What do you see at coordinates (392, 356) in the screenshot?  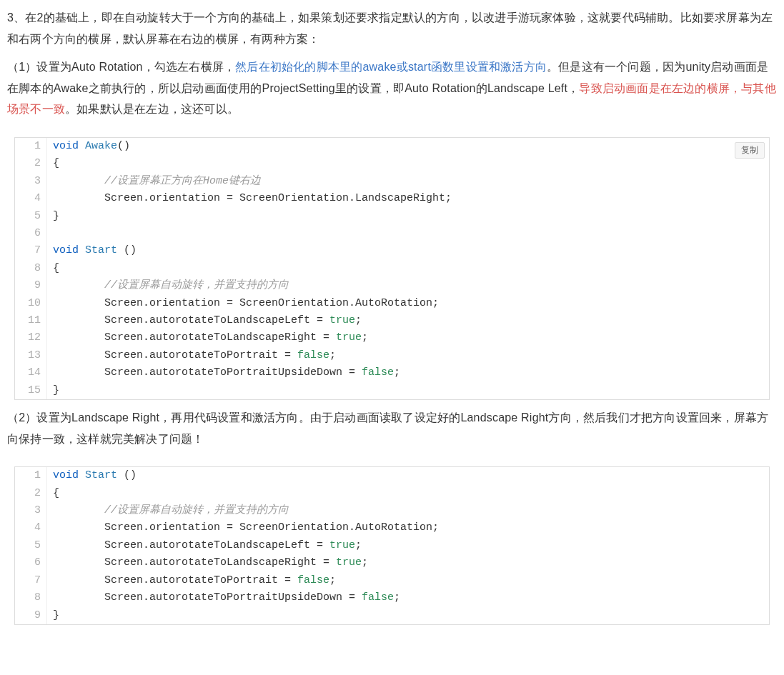 I see `code-row: 13 Screen.autorotateToPortrait = false;` at bounding box center [392, 356].